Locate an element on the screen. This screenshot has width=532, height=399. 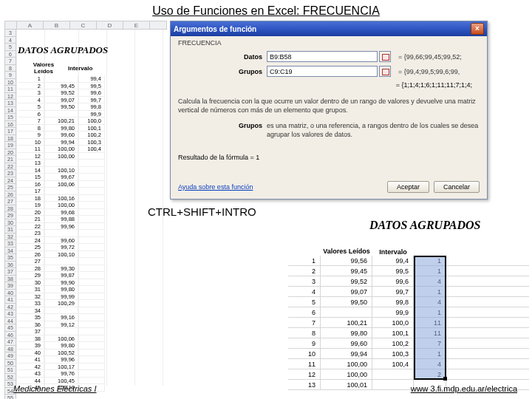
table-row: 899,80100,1 is located at coordinates (61, 129).